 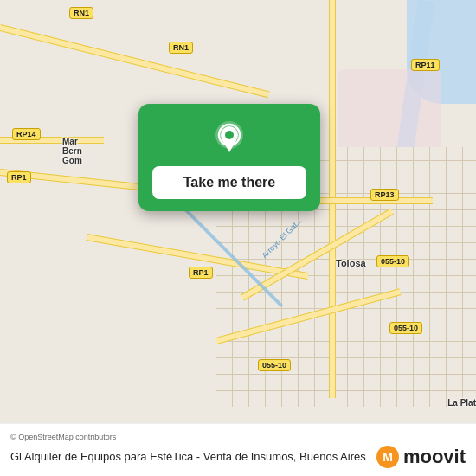 I want to click on place-label-laplata: La Plat, so click(x=462, y=403).